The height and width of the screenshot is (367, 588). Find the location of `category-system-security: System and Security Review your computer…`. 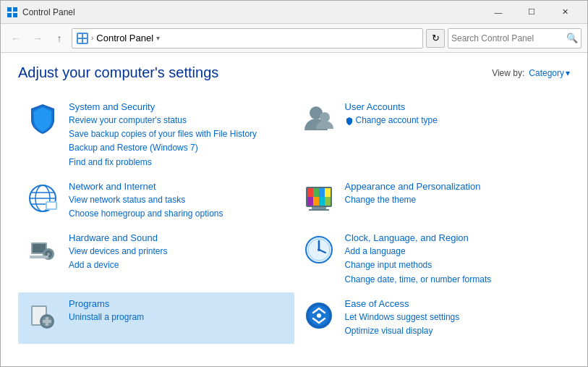

category-system-security: System and Security Review your computer… is located at coordinates (156, 135).